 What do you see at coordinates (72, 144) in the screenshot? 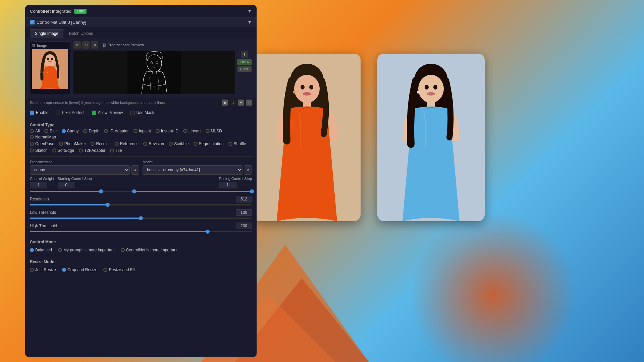
I see `radio-photomaker: PhotoMaker` at bounding box center [72, 144].